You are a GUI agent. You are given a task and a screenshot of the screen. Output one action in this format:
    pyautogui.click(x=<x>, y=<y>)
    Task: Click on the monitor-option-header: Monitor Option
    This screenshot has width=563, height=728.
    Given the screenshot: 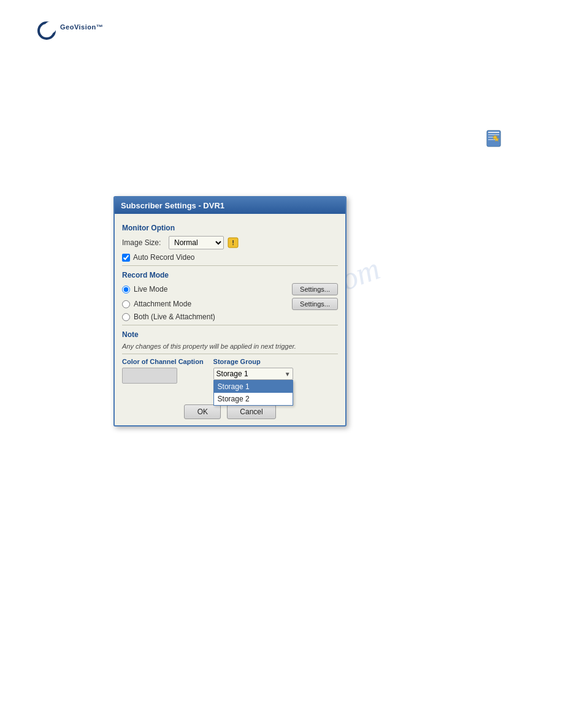 What is the action you would take?
    pyautogui.click(x=230, y=228)
    